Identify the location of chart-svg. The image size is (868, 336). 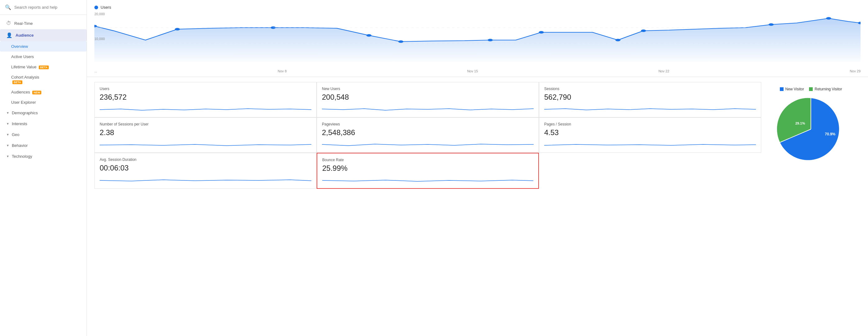
(477, 37).